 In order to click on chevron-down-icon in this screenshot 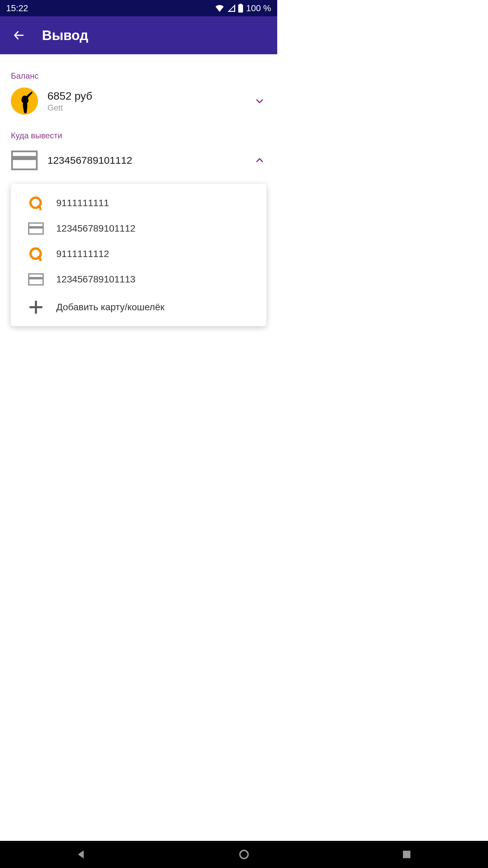, I will do `click(260, 101)`.